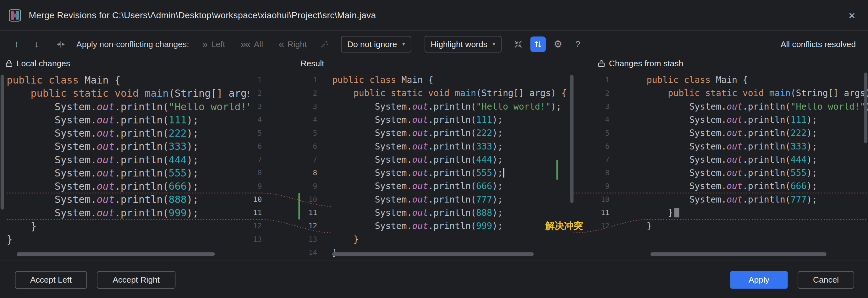 This screenshot has height=298, width=868. Describe the element at coordinates (292, 44) in the screenshot. I see `apply-right-button: « Right` at that location.